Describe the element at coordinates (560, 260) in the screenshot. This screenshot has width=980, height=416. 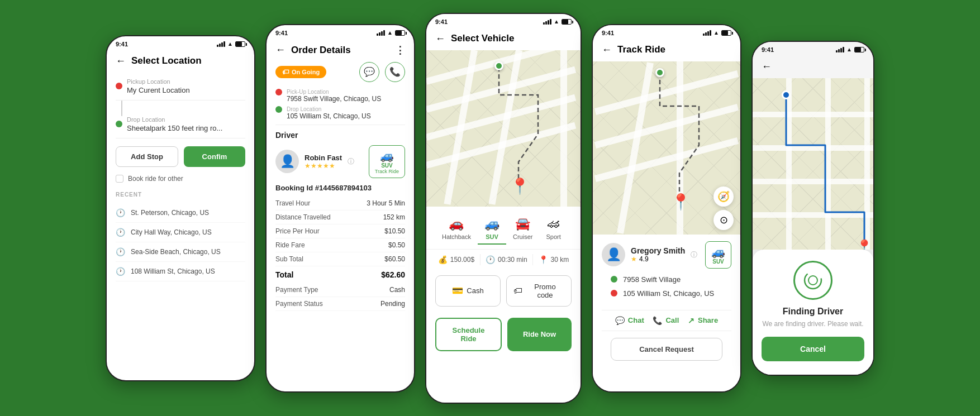
I see `dist-value: 30 km` at that location.